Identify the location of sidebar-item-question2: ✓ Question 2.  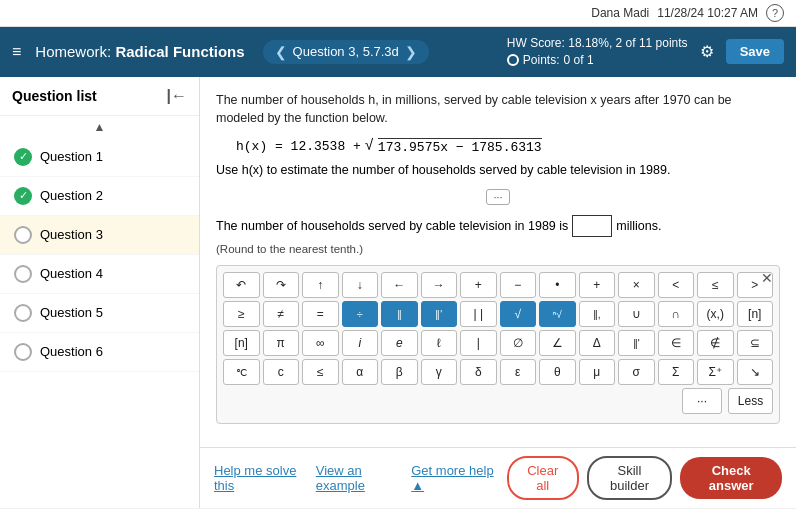
(100, 196).